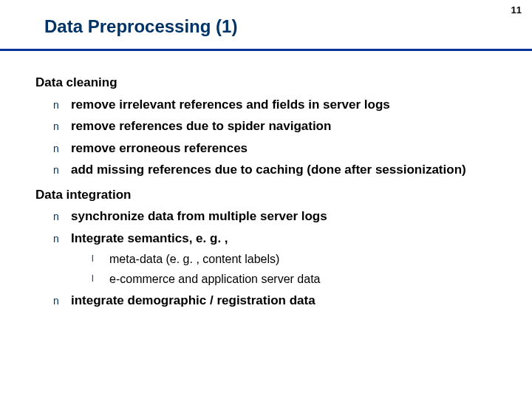 The width and height of the screenshot is (532, 399). I want to click on list-item-text: add missing references due to caching (d…, so click(287, 170).